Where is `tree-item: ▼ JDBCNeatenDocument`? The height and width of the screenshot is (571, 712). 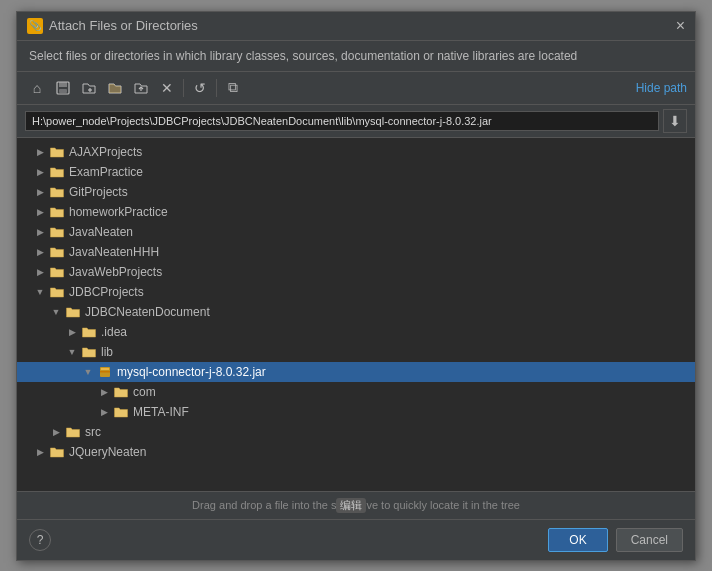
tree-item: ▼ JDBCNeatenDocument is located at coordinates (356, 312).